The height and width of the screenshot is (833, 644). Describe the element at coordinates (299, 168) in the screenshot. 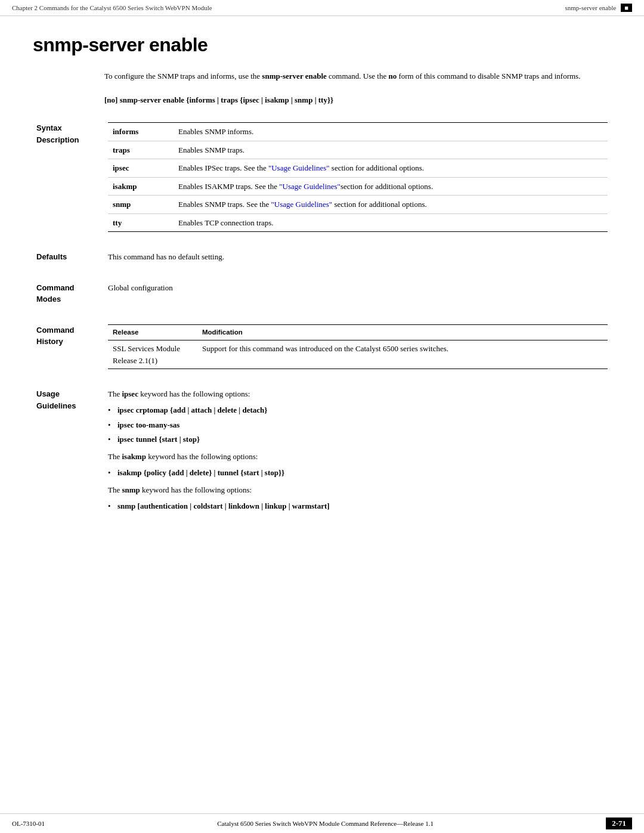

I see `usage-guidelines-link-ipsec: "Usage Guidelines"` at that location.